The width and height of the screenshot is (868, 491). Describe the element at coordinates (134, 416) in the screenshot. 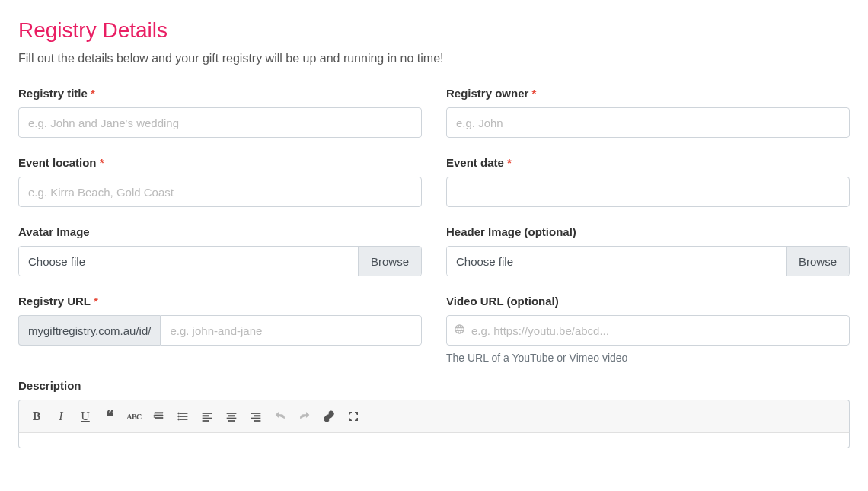

I see `strikethrough-icon: ABC` at that location.